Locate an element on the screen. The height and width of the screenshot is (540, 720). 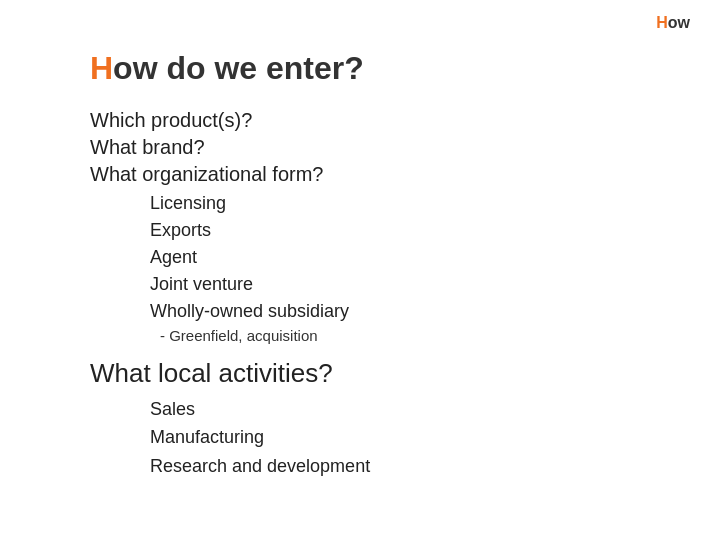
top-label-rest: ow is located at coordinates (679, 22).